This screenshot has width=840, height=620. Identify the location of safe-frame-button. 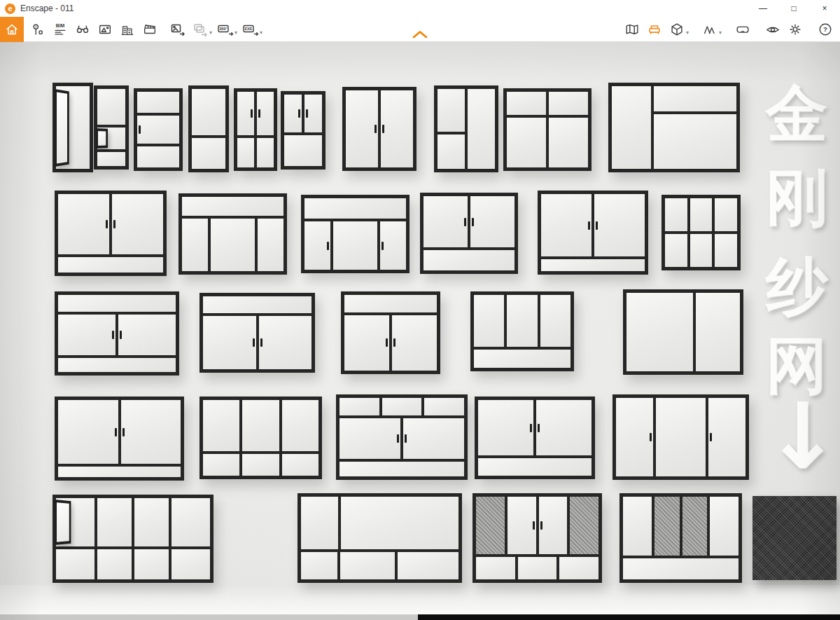
(105, 29).